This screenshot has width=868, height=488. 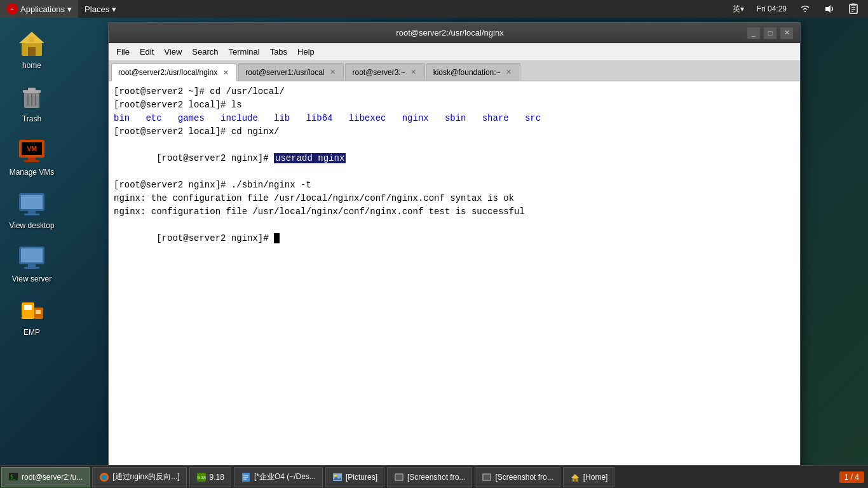 What do you see at coordinates (146, 477) in the screenshot?
I see `taskbar-firefox-label: [通过nginx的反向...]` at bounding box center [146, 477].